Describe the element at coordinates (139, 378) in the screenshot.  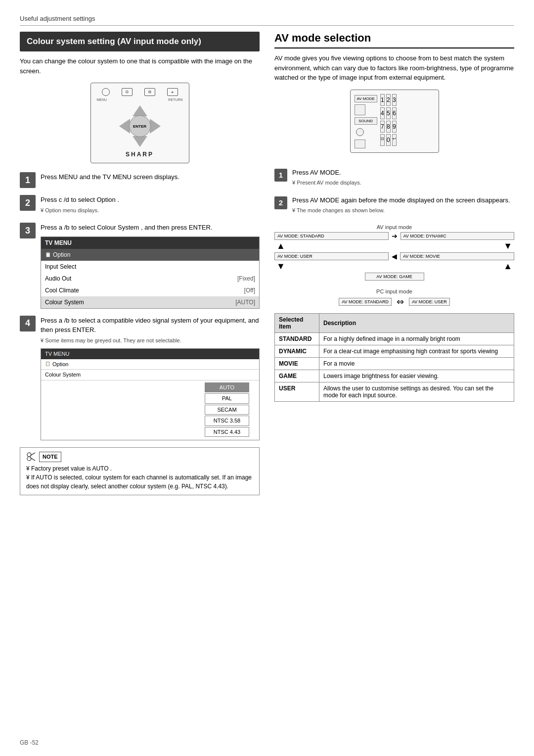
I see `step-4: 4 Press a /b to select a compatible vide…` at that location.